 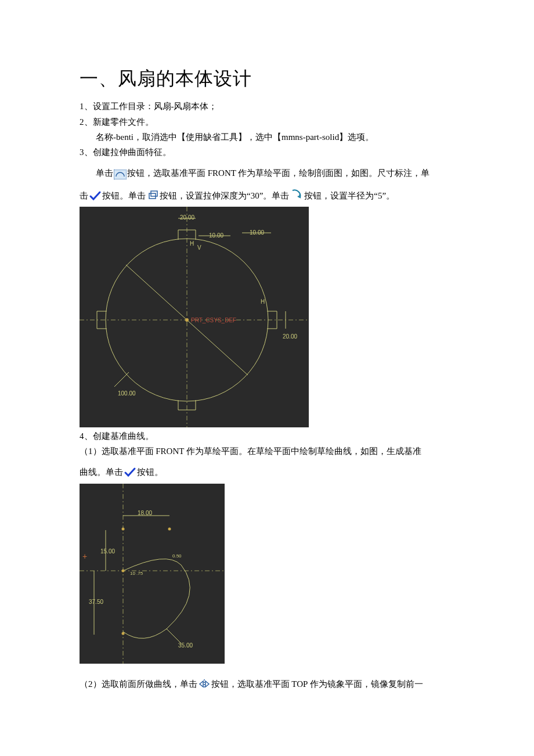 I want to click on text: 按钮，设置半径为“5”。, so click(x=349, y=196).